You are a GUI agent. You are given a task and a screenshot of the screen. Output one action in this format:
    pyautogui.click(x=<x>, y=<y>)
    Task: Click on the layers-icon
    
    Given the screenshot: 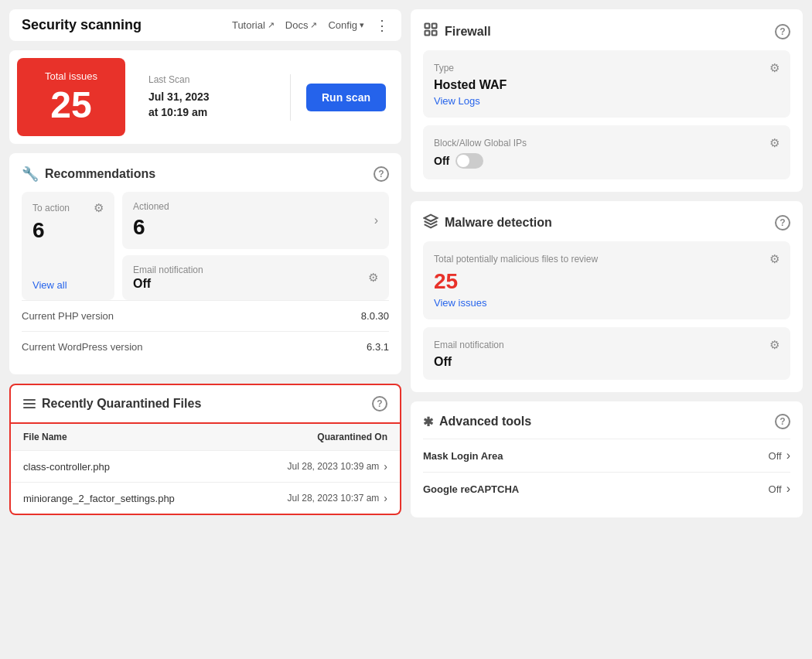 What is the action you would take?
    pyautogui.click(x=431, y=223)
    